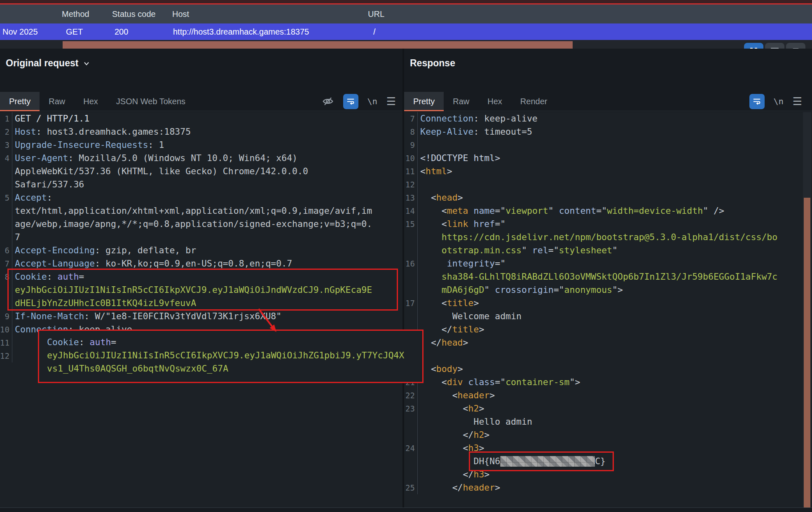 The image size is (812, 512). Describe the element at coordinates (608, 303) in the screenshot. I see `code-line: 17 <title>` at that location.